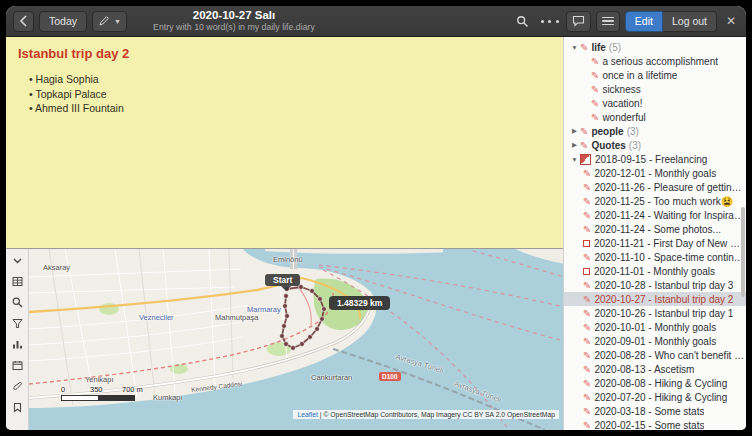 The image size is (752, 436). What do you see at coordinates (644, 370) in the screenshot?
I see `entry-label: 2020-08-13 - Ascetism` at bounding box center [644, 370].